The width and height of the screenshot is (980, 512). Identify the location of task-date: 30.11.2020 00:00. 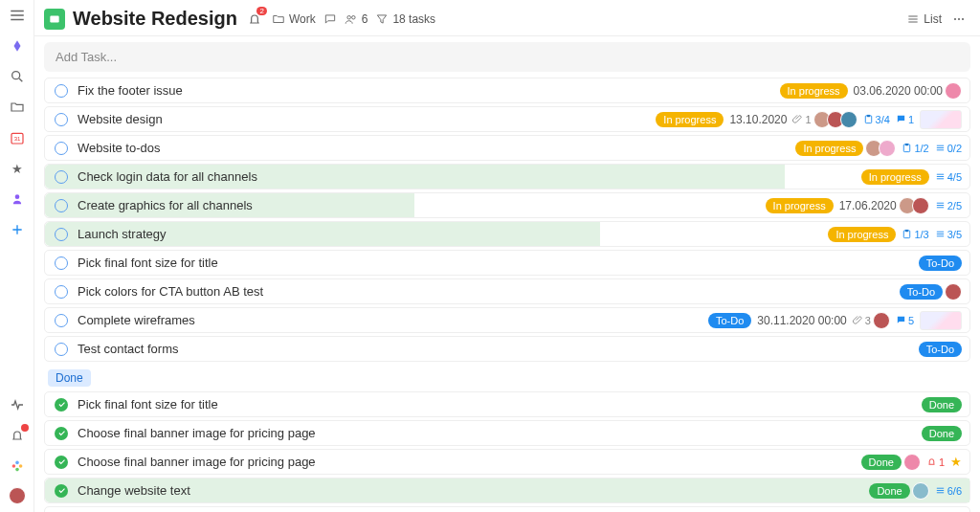
(802, 321).